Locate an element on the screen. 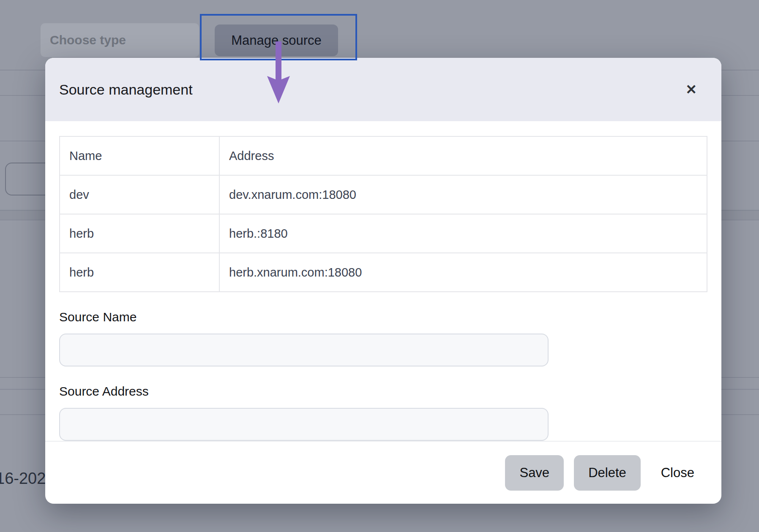  save-button: Save is located at coordinates (534, 473).